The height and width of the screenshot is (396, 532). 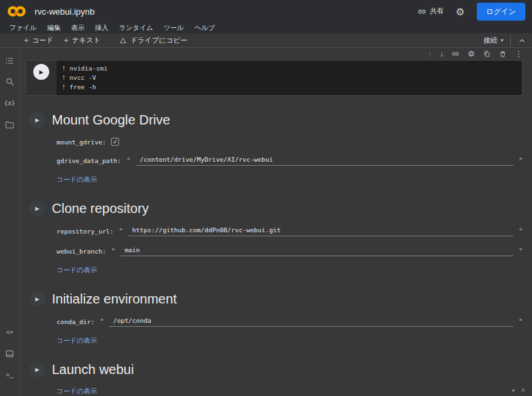 I want to click on section-title: Launch webui, so click(x=93, y=370).